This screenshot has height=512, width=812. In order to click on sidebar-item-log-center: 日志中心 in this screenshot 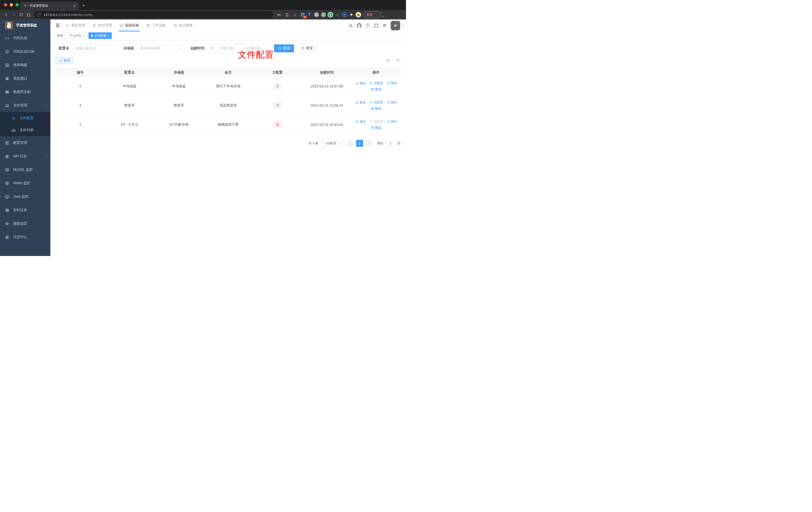, I will do `click(25, 237)`.